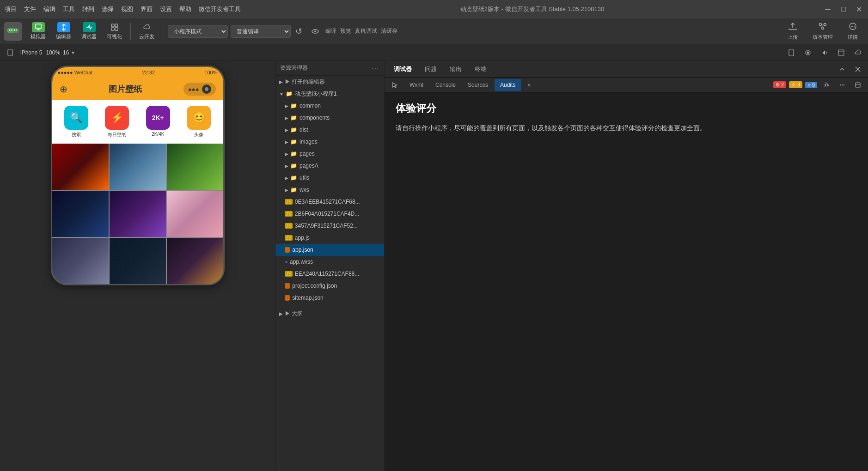 The width and height of the screenshot is (868, 471). What do you see at coordinates (38, 31) in the screenshot?
I see `simulator-button: 模拟器` at bounding box center [38, 31].